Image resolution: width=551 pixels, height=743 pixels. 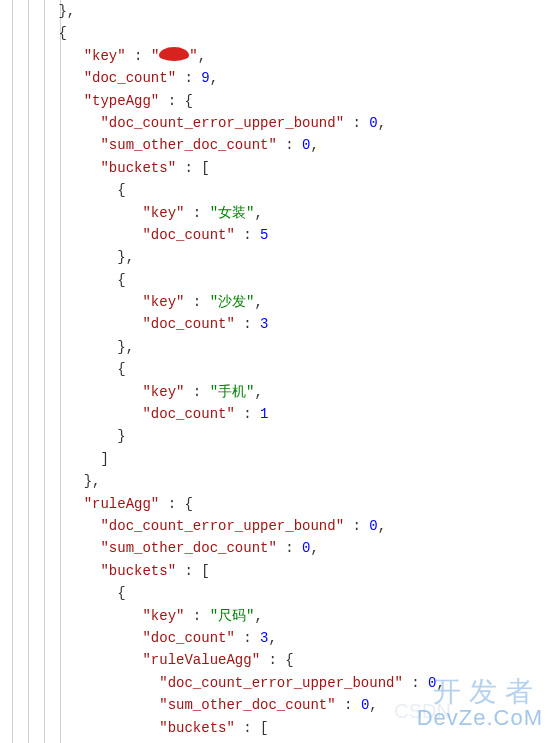 I want to click on json-line: "key" : "女装",, so click(x=276, y=213).